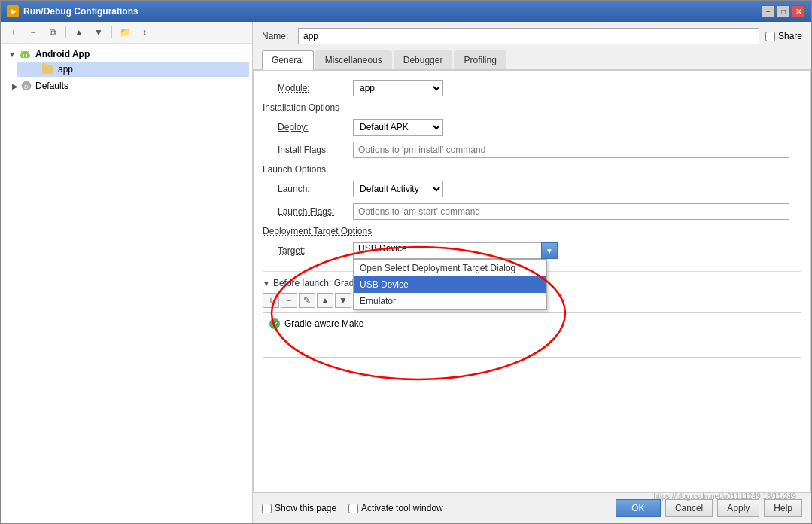  Describe the element at coordinates (771, 36) in the screenshot. I see `share-checkbox` at that location.